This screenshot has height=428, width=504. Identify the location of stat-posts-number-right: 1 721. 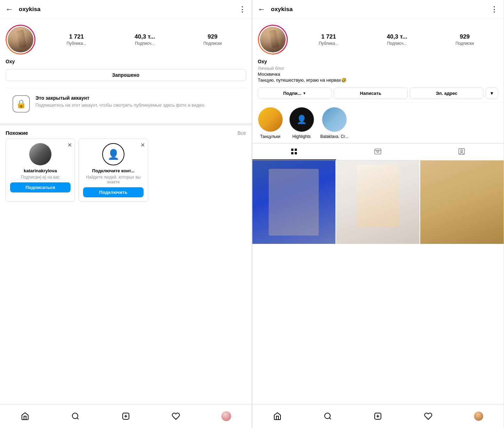
(329, 37).